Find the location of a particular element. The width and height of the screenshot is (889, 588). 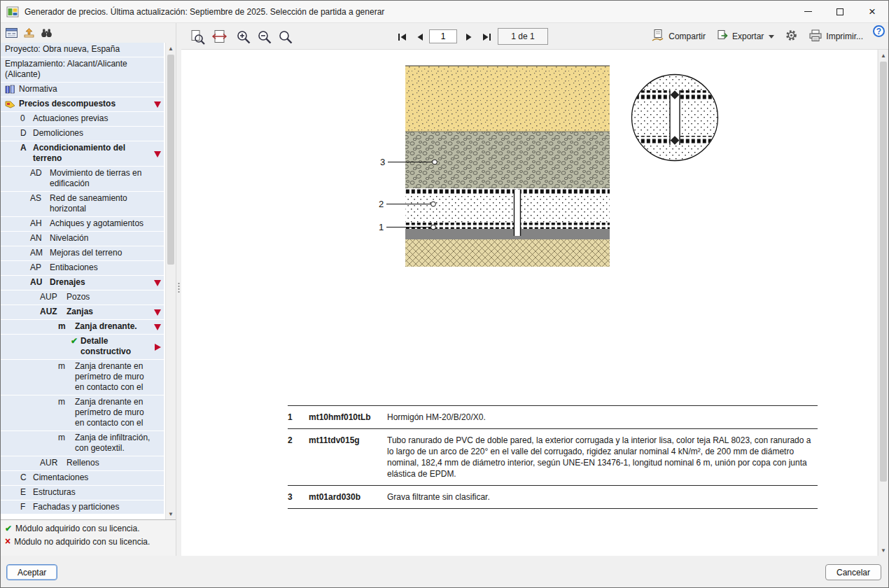

table-row: 1 mt10hmf010tLb Hormigón HM-20/B/20/X0. is located at coordinates (553, 417).